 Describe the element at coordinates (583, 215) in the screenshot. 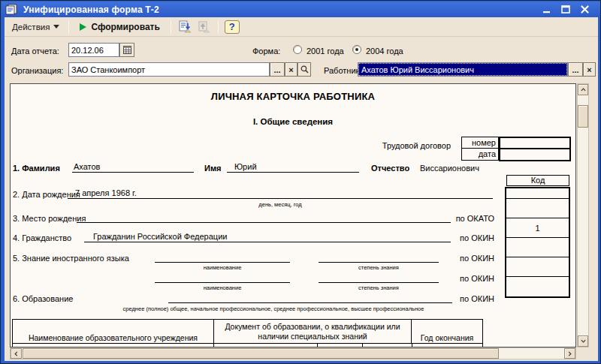

I see `vertical-scrollbar` at that location.